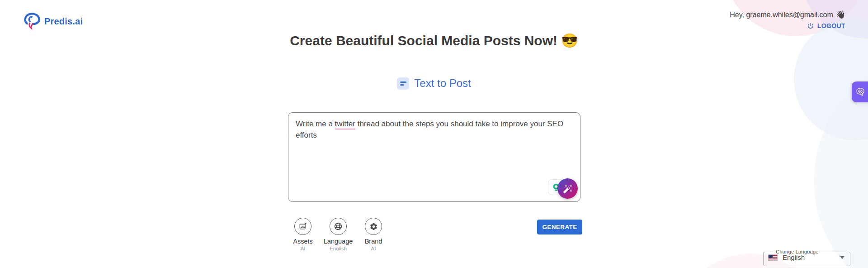 The width and height of the screenshot is (868, 268). I want to click on add-image-icon, so click(303, 226).